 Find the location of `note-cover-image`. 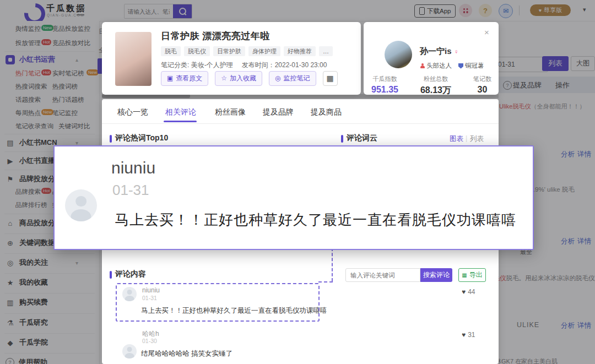

note-cover-image is located at coordinates (133, 59).